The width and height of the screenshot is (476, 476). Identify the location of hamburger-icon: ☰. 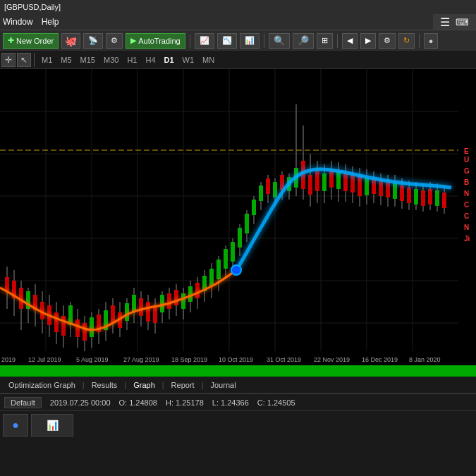
(445, 23).